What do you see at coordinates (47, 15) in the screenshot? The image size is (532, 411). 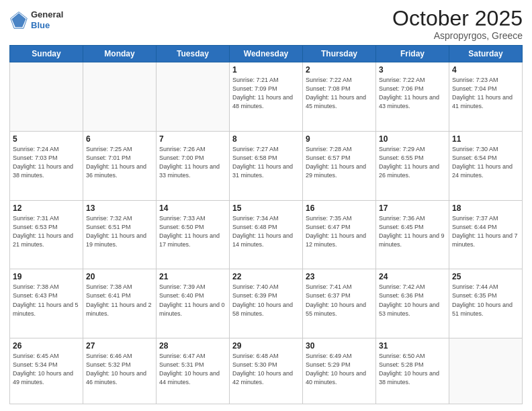 I see `logo-general: General` at bounding box center [47, 15].